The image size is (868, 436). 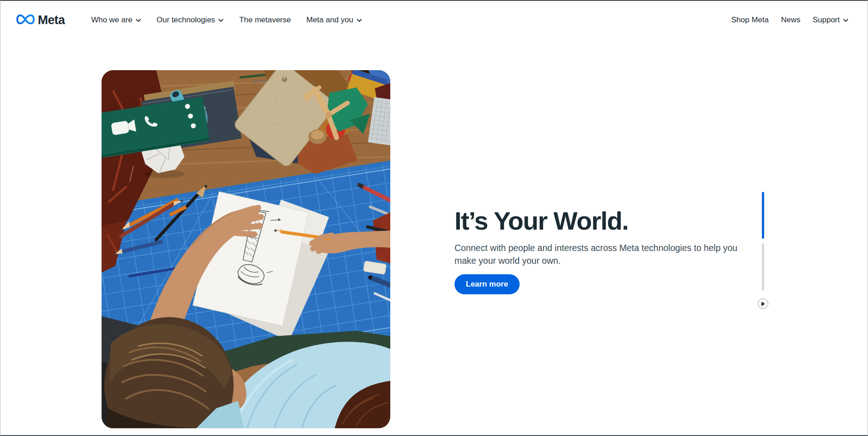 What do you see at coordinates (763, 251) in the screenshot?
I see `carousel-controls` at bounding box center [763, 251].